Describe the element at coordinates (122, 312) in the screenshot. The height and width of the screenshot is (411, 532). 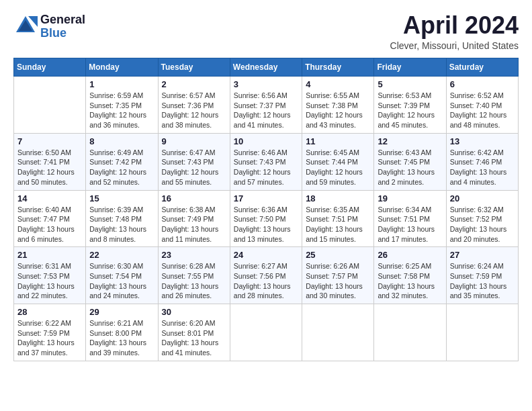
I see `day-number: 29` at that location.